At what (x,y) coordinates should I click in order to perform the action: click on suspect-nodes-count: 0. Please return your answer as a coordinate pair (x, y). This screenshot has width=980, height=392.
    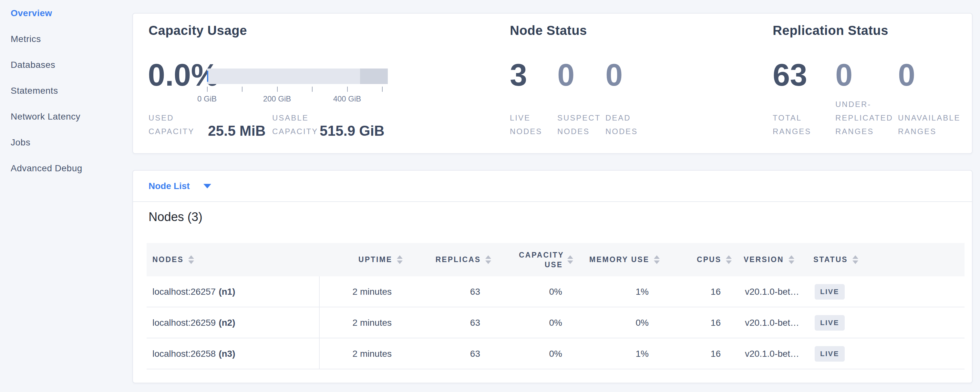
    Looking at the image, I should click on (566, 75).